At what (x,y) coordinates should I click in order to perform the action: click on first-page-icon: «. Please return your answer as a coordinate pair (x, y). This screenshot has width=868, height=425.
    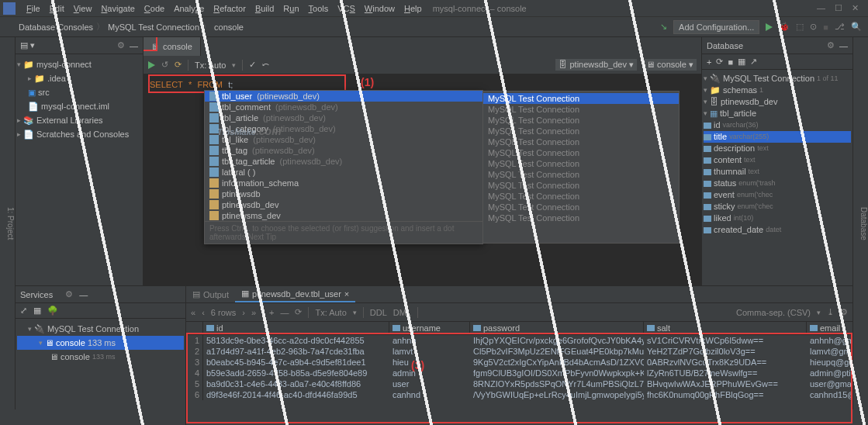
    Looking at the image, I should click on (193, 313).